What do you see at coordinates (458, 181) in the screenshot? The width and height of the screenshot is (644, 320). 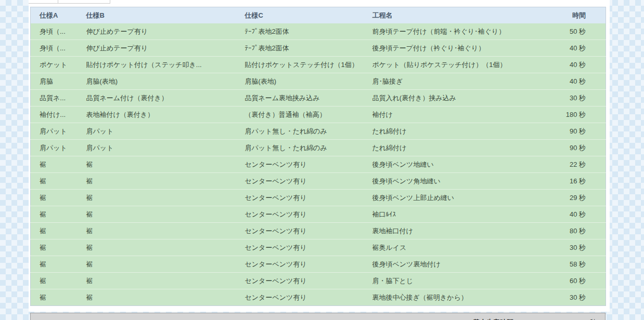 I see `cell-process: 後身頃ベンツ角地縫い` at bounding box center [458, 181].